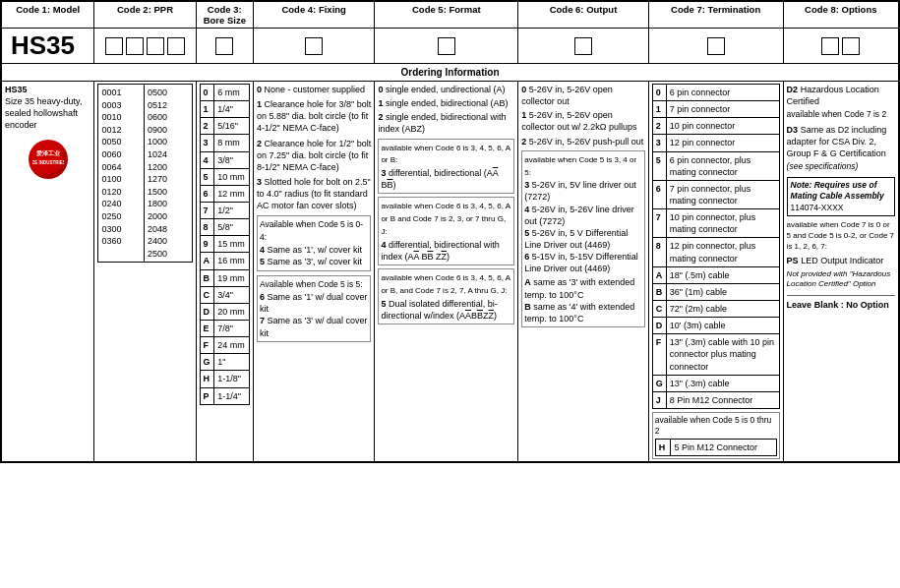 The image size is (900, 588). Describe the element at coordinates (583, 272) in the screenshot. I see `col6-content: 0 5-26V in, 5-26V open collector out 1 5…` at that location.